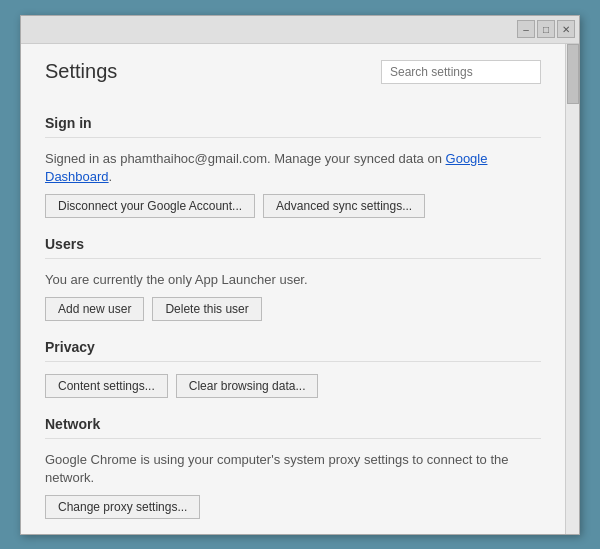 Image resolution: width=600 pixels, height=549 pixels. I want to click on users-buttons: Add new user Delete this user, so click(293, 309).